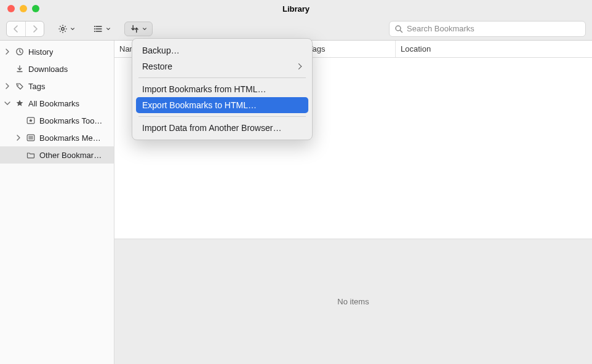  Describe the element at coordinates (487, 29) in the screenshot. I see `search-field` at that location.